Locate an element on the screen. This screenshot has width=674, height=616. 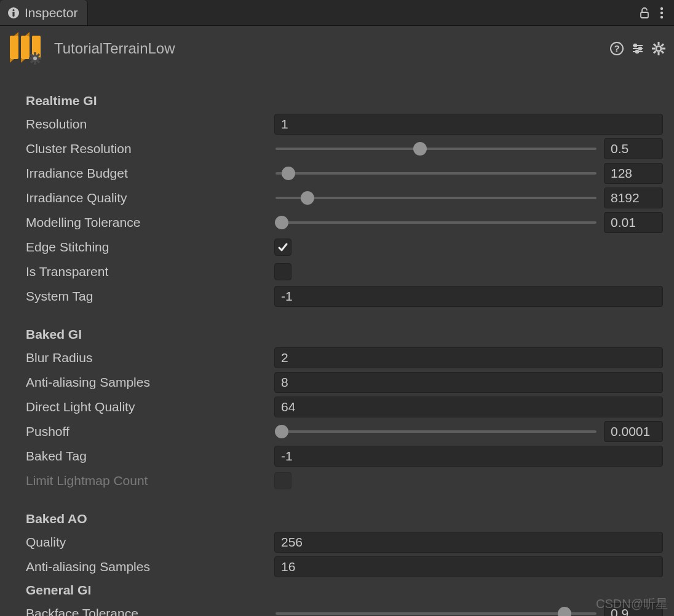
label-blur-radius: Blur Radius is located at coordinates (150, 358).